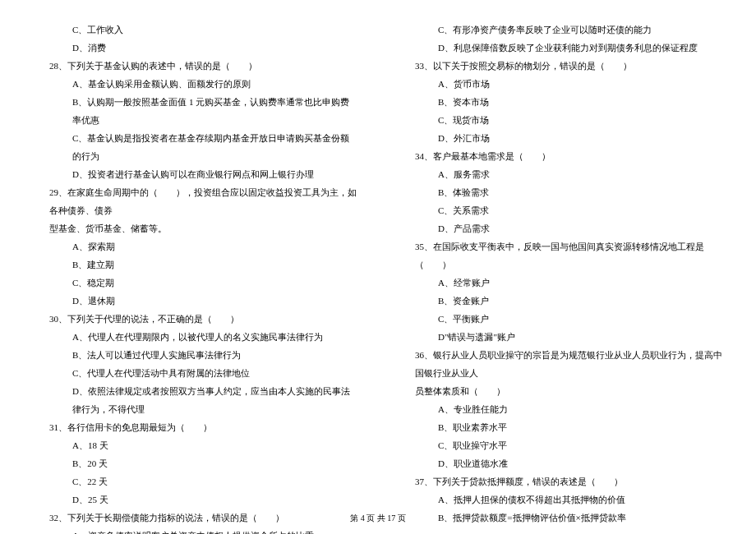 The width and height of the screenshot is (756, 534). I want to click on answer-option: C、平衡账户, so click(560, 319).